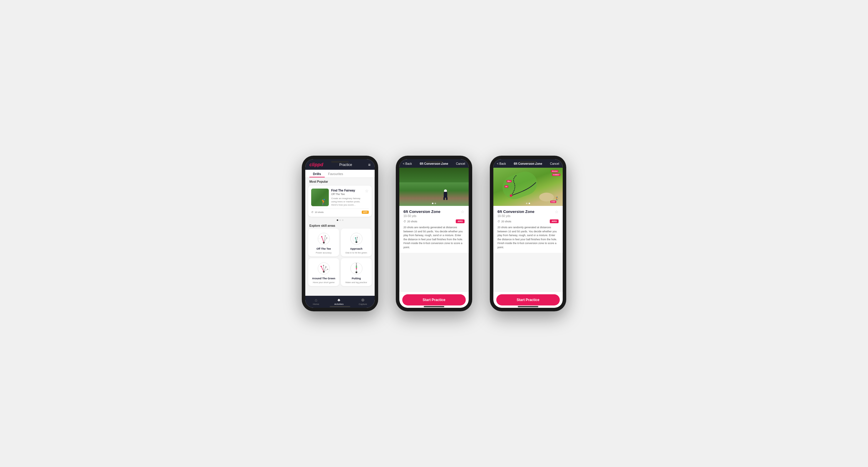 The image size is (868, 467). Describe the element at coordinates (340, 234) in the screenshot. I see `phone-1-screen: clippd Practice ≡ Drills Favourites Most…` at that location.